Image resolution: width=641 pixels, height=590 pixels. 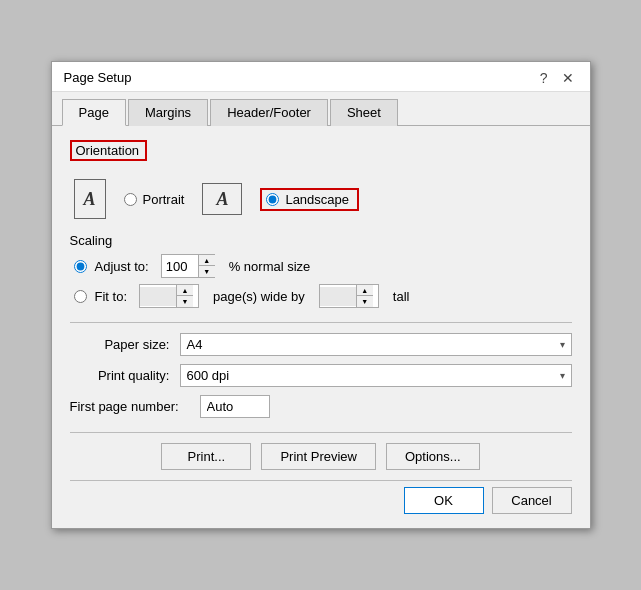 What do you see at coordinates (562, 344) in the screenshot?
I see `paper-size-arrow: ▾` at bounding box center [562, 344].